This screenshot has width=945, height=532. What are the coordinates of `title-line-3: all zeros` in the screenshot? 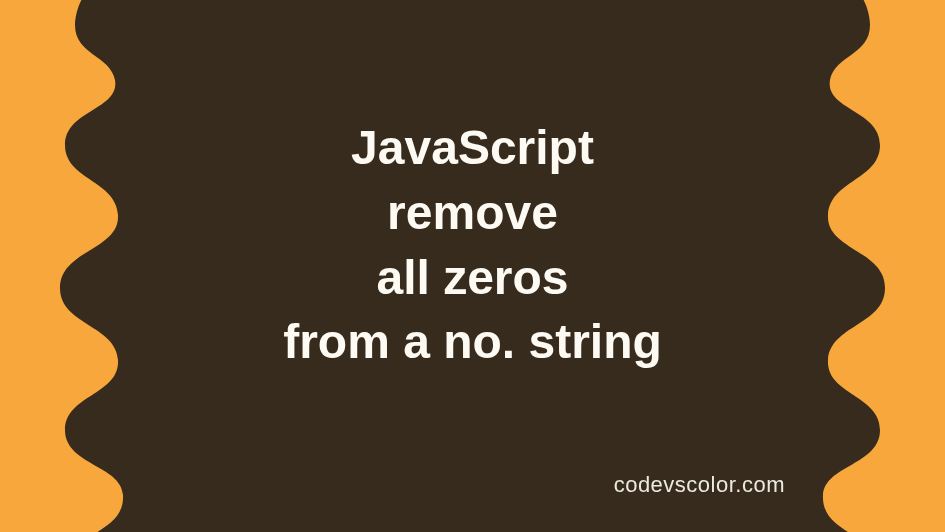 It's located at (473, 278).